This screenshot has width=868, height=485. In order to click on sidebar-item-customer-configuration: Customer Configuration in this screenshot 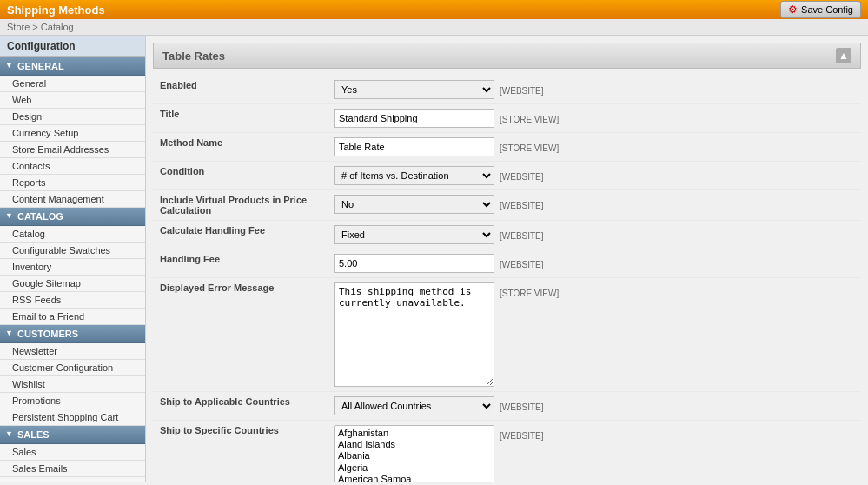, I will do `click(73, 369)`.